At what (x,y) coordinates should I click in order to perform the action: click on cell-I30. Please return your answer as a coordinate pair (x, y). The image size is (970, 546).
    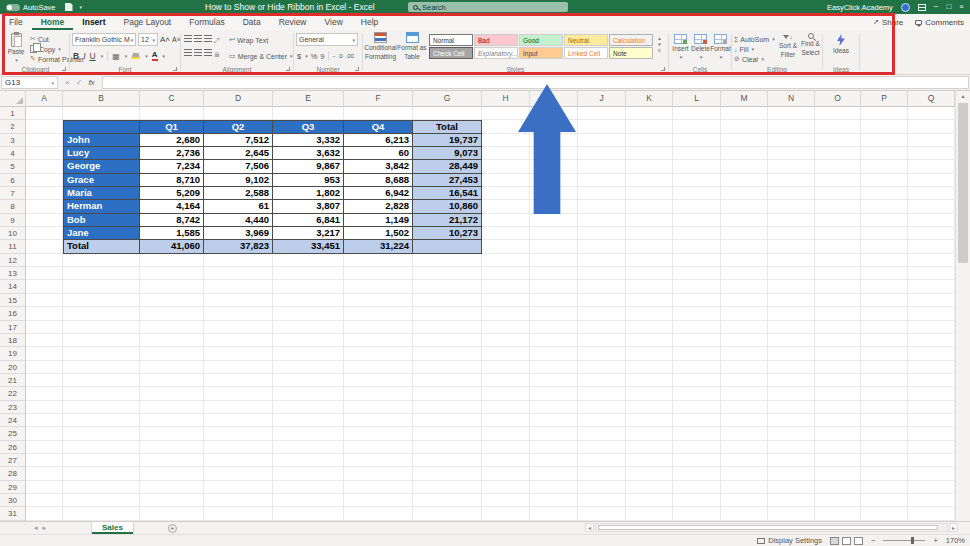
    Looking at the image, I should click on (554, 500).